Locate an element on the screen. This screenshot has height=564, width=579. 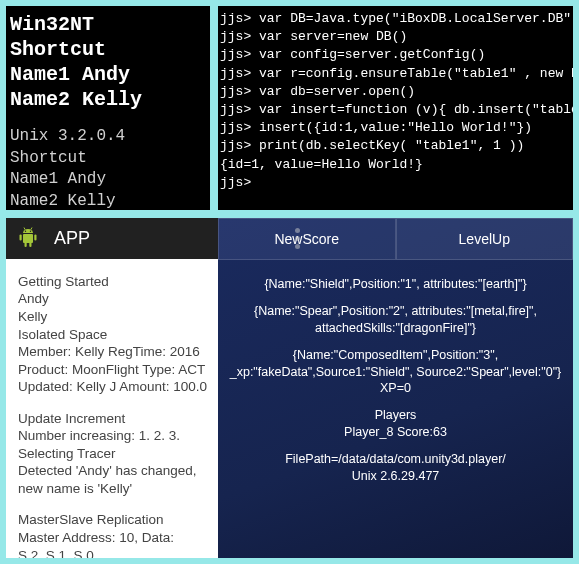
term1-bold-line: Win32NT is located at coordinates (108, 24).